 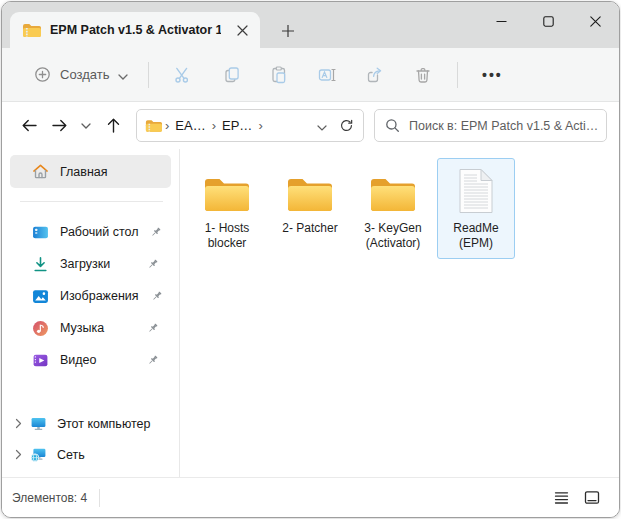 I want to click on chevron-down-icon, so click(x=123, y=75).